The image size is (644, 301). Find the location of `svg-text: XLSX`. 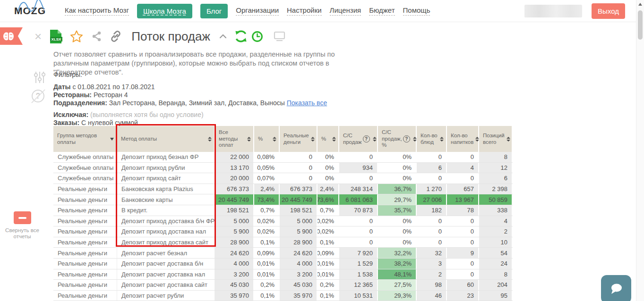

svg-text: XLSX is located at coordinates (57, 40).